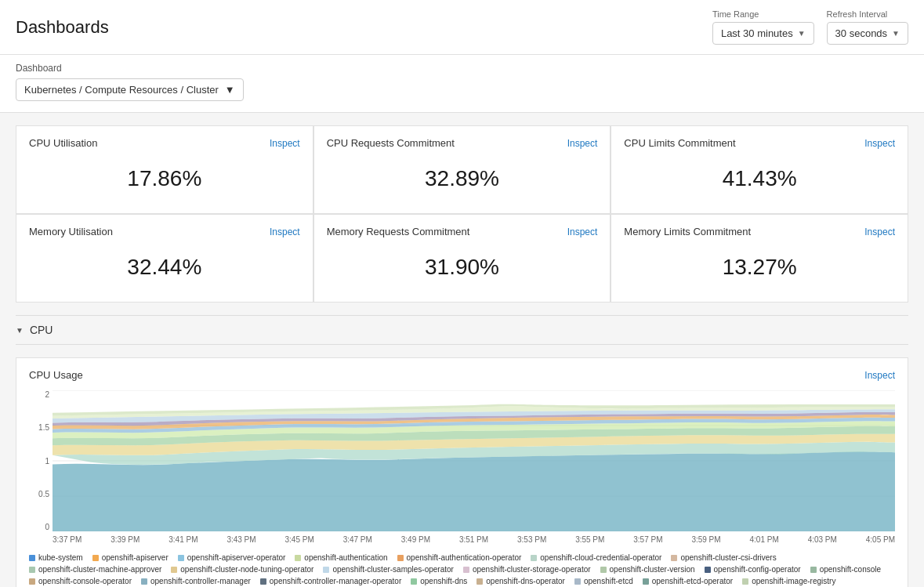  I want to click on x-label: 3:41 PM, so click(183, 539).